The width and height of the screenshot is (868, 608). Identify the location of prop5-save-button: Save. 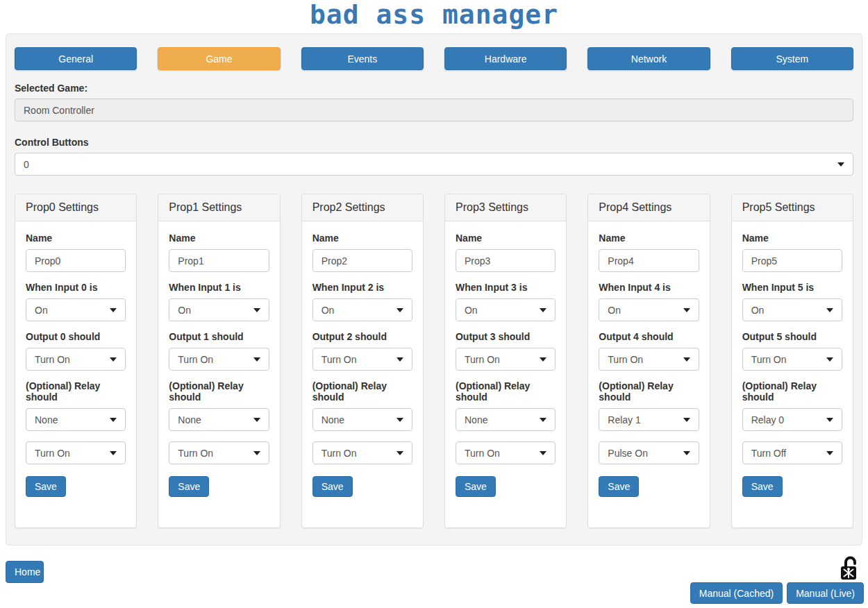
(762, 487).